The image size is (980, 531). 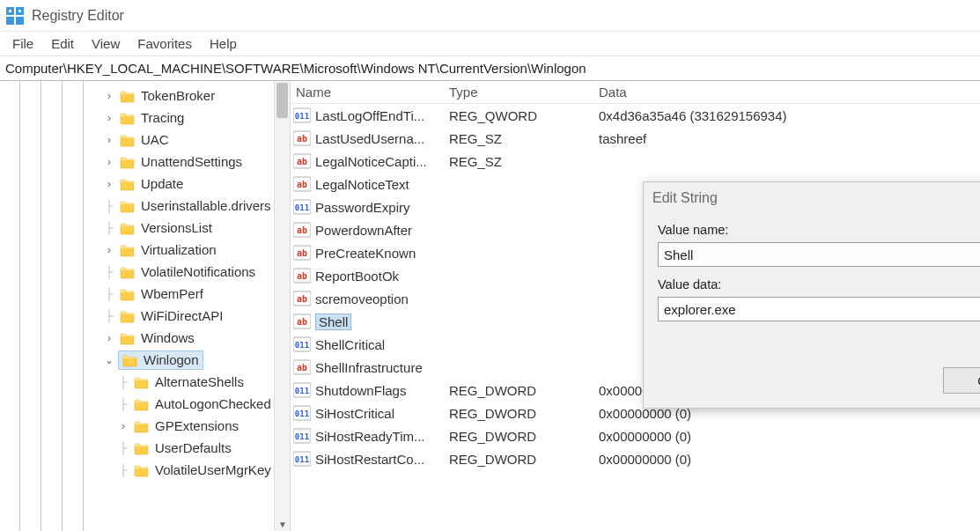 I want to click on value-type: REG_SZ, so click(x=524, y=162).